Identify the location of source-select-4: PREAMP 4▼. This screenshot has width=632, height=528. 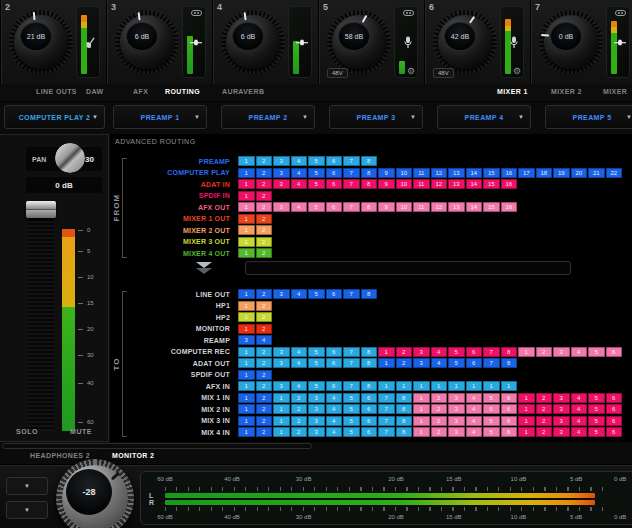
(484, 117).